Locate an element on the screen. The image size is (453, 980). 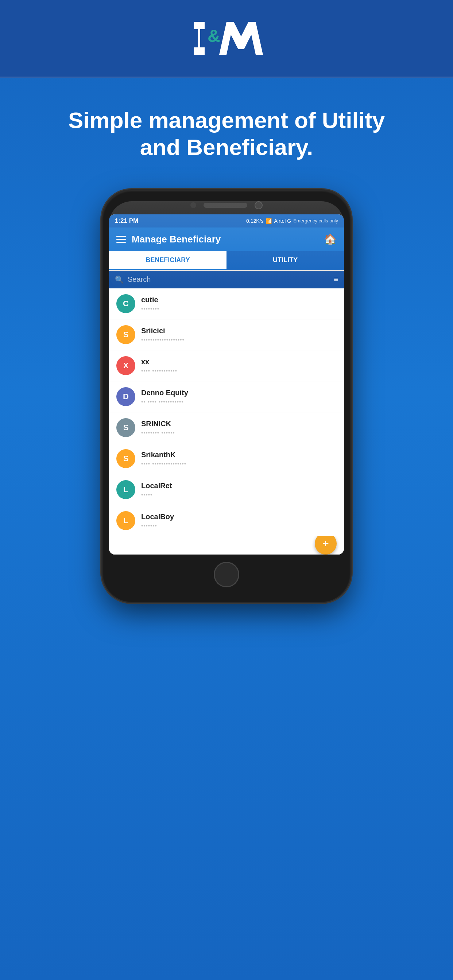
item-sub: •••••••• •••••• is located at coordinates (239, 433).